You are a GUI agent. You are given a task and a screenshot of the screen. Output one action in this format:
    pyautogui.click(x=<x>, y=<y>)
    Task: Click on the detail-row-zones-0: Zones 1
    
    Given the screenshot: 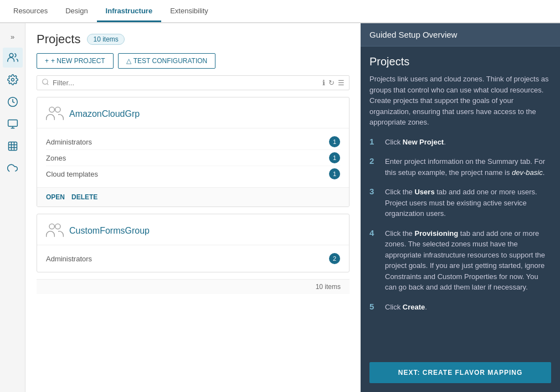 What is the action you would take?
    pyautogui.click(x=193, y=158)
    